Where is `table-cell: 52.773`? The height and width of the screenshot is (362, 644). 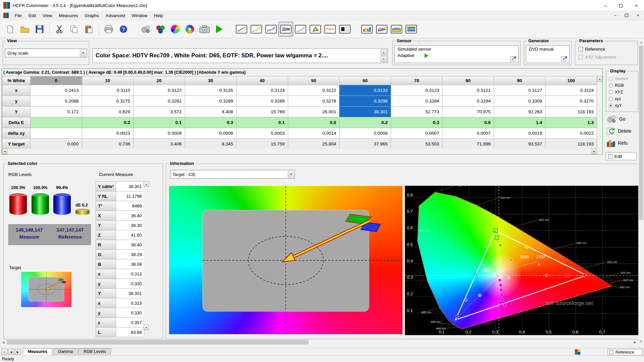 table-cell: 52.773 is located at coordinates (417, 112).